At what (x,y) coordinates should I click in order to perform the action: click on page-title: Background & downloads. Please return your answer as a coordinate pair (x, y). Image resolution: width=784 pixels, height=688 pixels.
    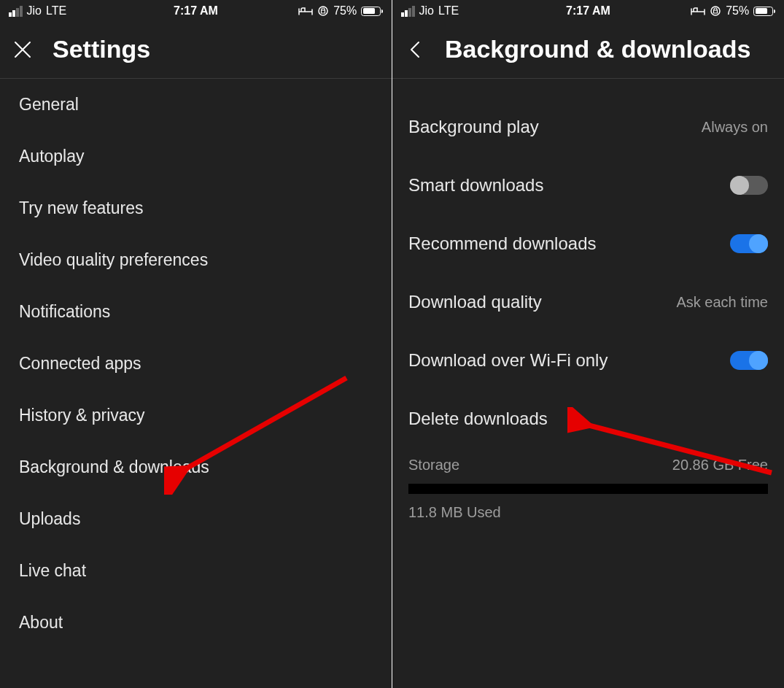
    Looking at the image, I should click on (598, 50).